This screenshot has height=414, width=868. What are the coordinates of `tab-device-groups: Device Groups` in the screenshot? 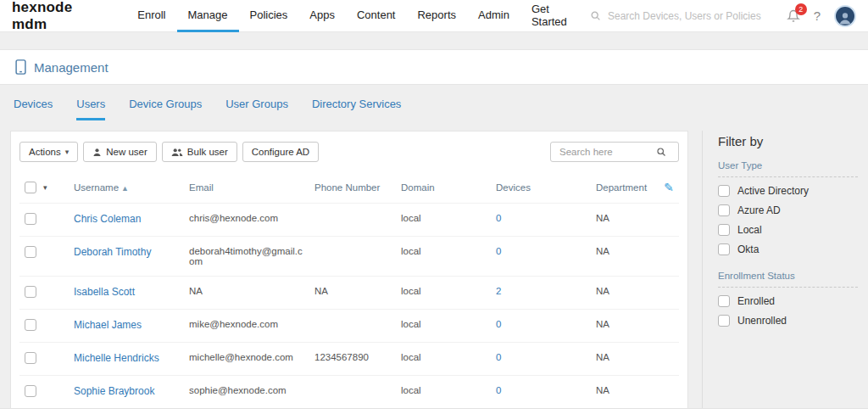 It's located at (165, 109).